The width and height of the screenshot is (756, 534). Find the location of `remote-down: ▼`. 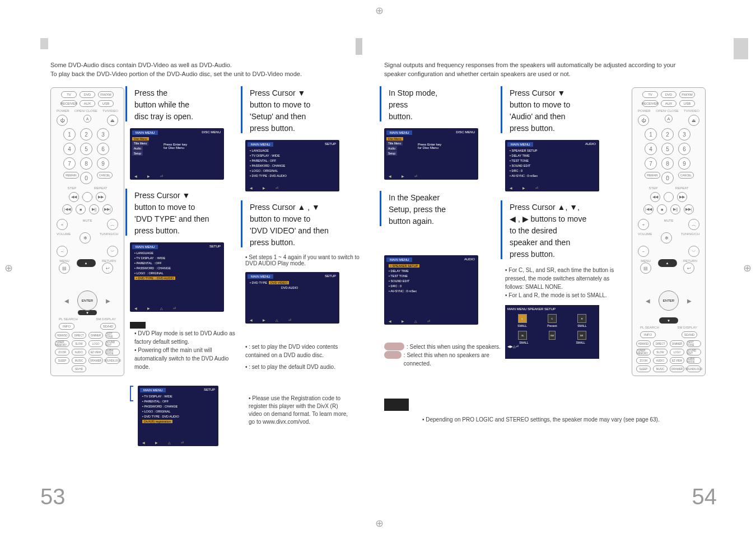

remote-down: ▼ is located at coordinates (669, 320).